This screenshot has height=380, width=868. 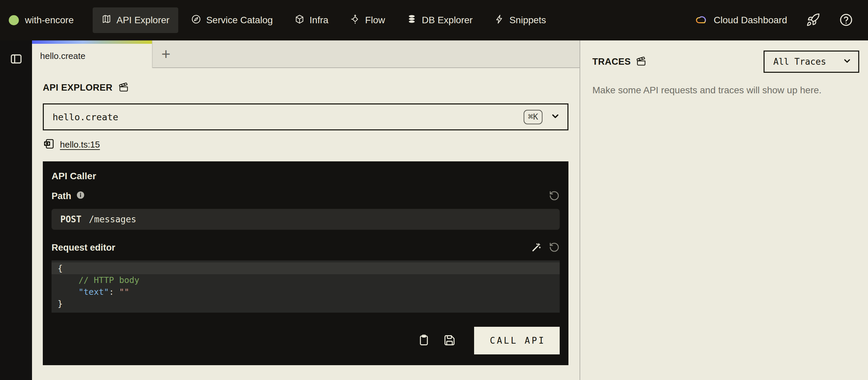 I want to click on cube-icon, so click(x=300, y=20).